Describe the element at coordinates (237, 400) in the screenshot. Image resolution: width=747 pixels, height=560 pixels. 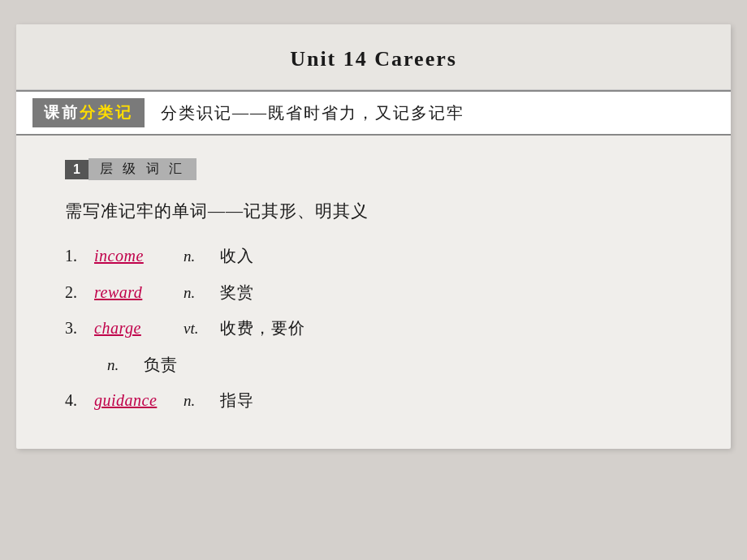
I see `item-4-meaning: 指导` at that location.